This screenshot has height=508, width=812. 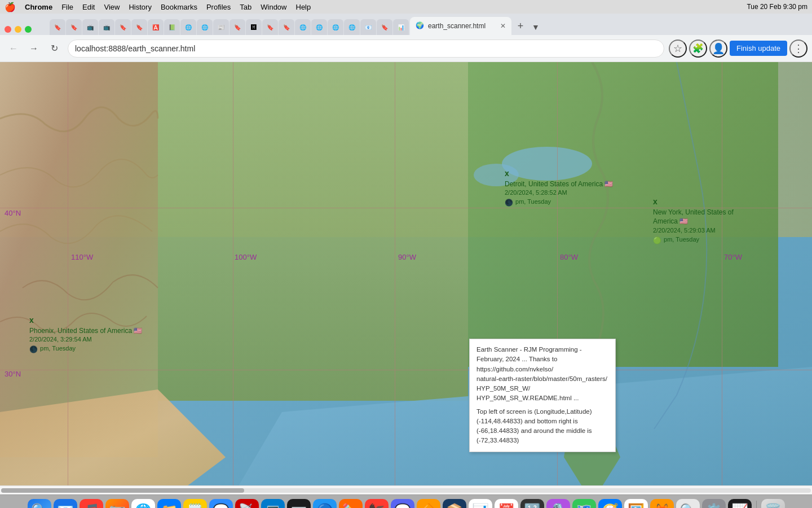 What do you see at coordinates (89, 7) in the screenshot?
I see `menu-edit: Edit` at bounding box center [89, 7].